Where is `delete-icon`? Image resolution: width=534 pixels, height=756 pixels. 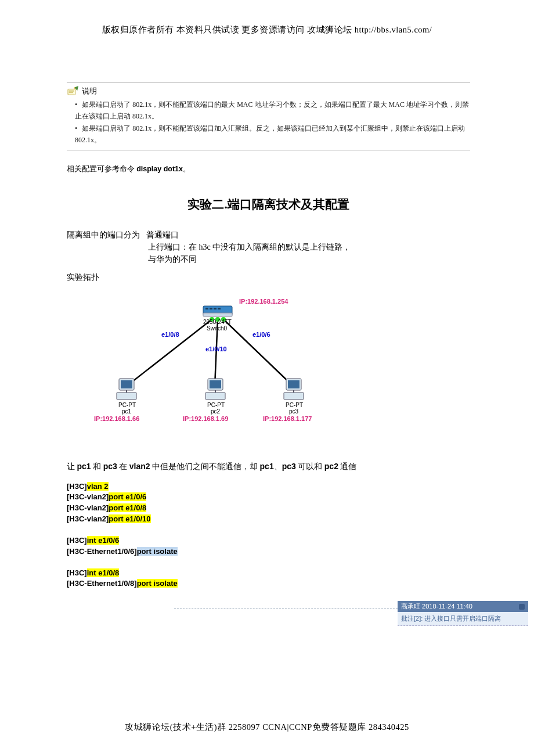 delete-icon is located at coordinates (522, 607).